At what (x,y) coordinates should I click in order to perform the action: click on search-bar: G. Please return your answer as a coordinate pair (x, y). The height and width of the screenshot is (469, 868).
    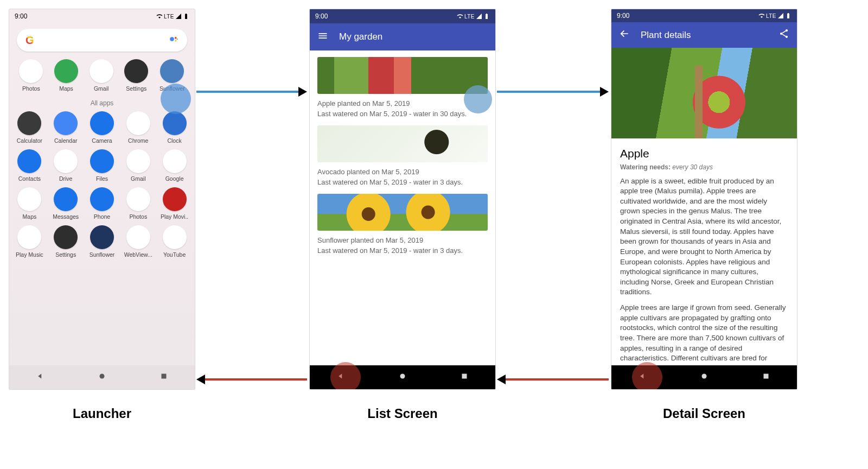
    Looking at the image, I should click on (102, 40).